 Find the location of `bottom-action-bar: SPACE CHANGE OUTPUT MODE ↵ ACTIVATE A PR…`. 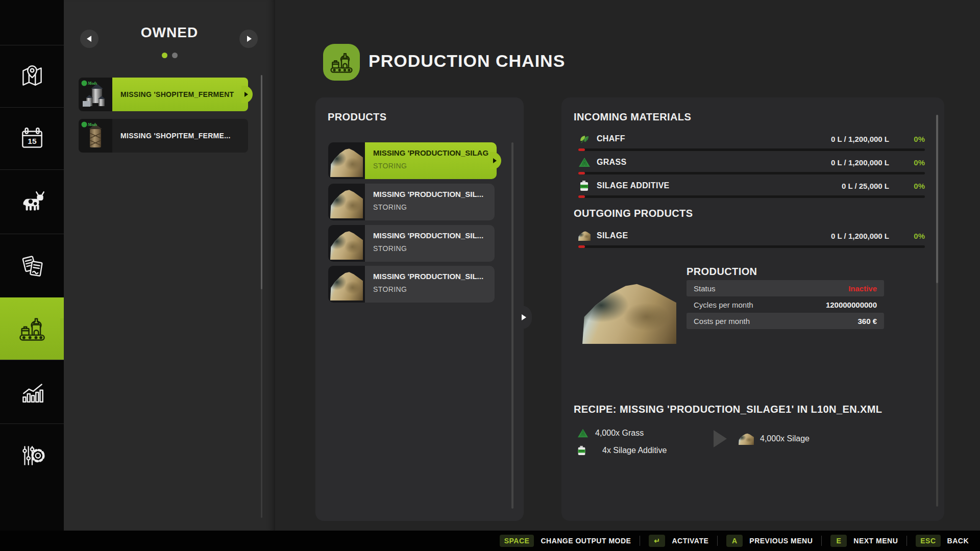

bottom-action-bar: SPACE CHANGE OUTPUT MODE ↵ ACTIVATE A PR… is located at coordinates (490, 541).